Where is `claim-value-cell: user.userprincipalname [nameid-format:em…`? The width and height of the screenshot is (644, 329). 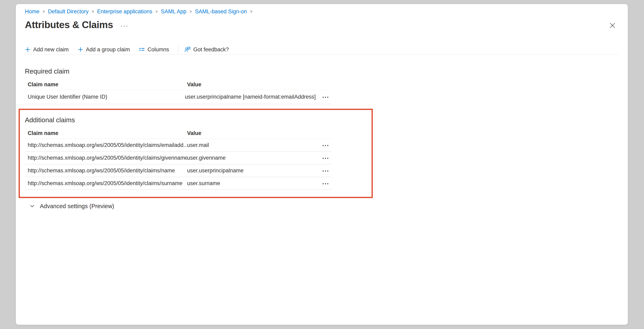 claim-value-cell: user.userprincipalname [nameid-format:em… is located at coordinates (250, 97).